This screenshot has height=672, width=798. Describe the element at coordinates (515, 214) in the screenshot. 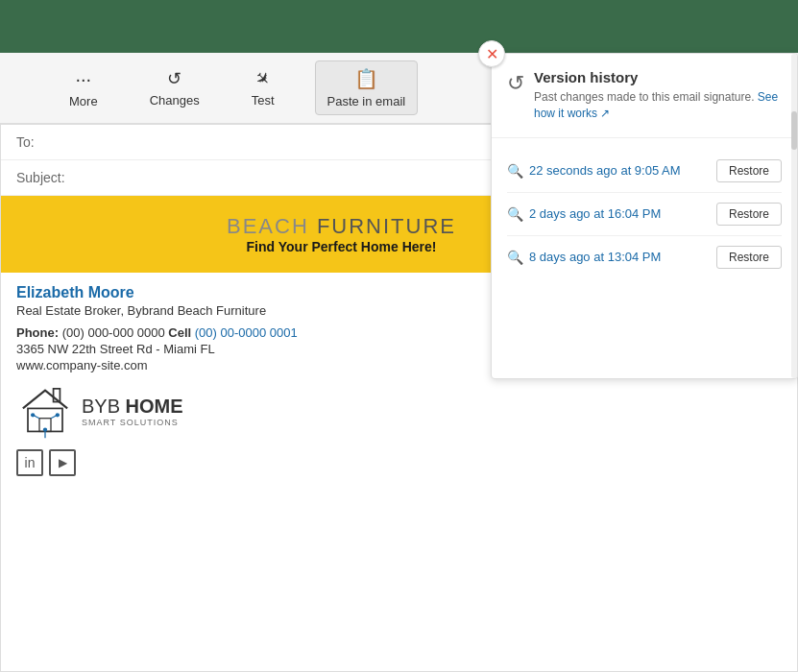

I see `clock-icon-2: 🔍` at that location.